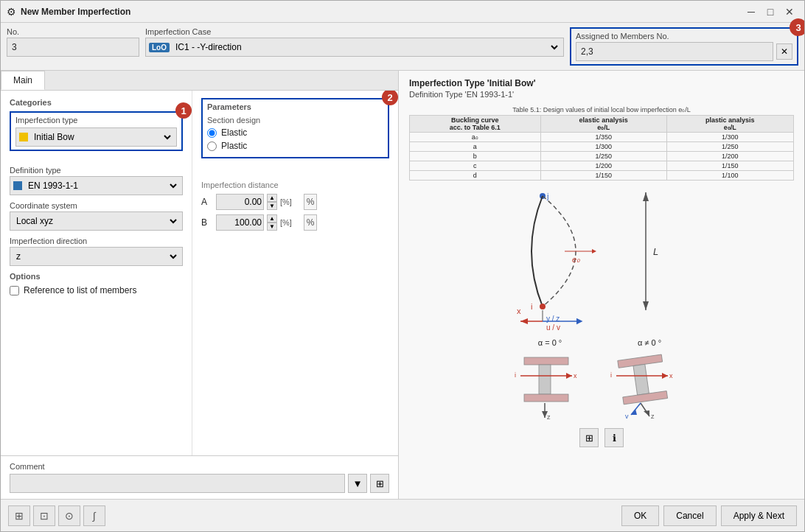 This screenshot has width=805, height=532. Describe the element at coordinates (575, 376) in the screenshot. I see `svg-text: x` at that location.